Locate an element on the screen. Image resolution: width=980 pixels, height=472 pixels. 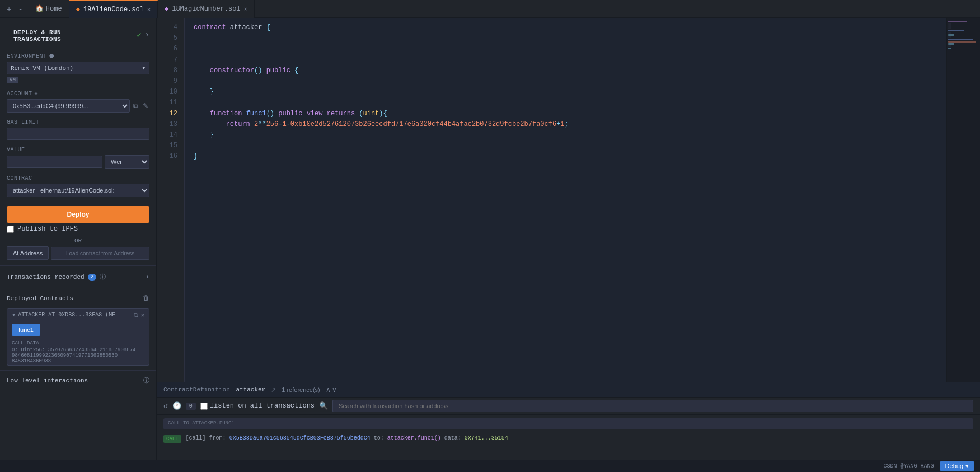
copy-contract-icon: ⧉ is located at coordinates (136, 315).